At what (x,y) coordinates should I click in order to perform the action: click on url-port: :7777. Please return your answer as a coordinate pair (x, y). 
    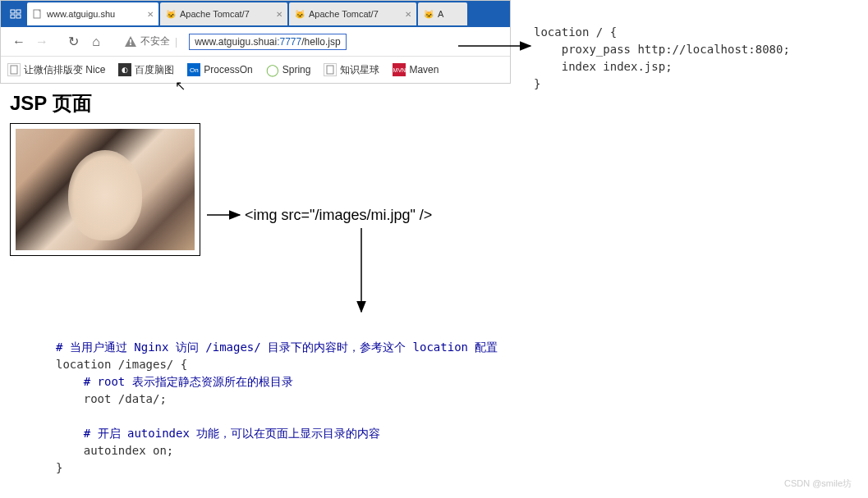
    Looking at the image, I should click on (289, 42).